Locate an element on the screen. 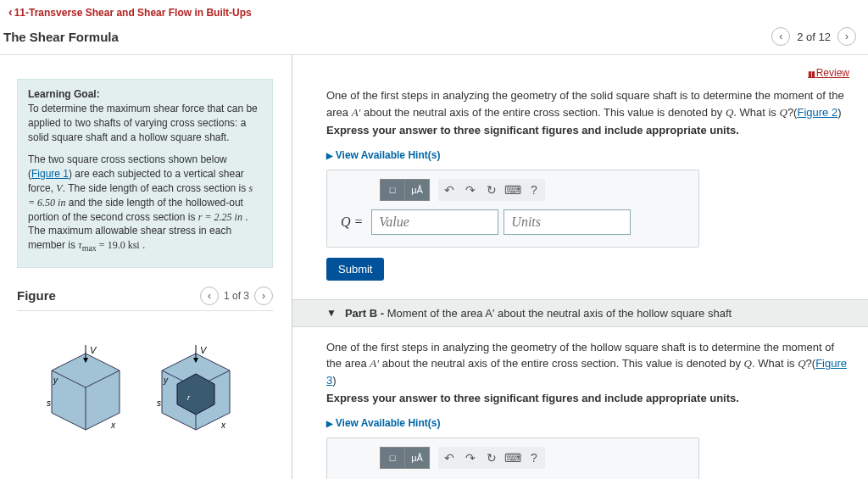 The width and height of the screenshot is (868, 479). pa-express: Express your answer to three significant… is located at coordinates (588, 131).